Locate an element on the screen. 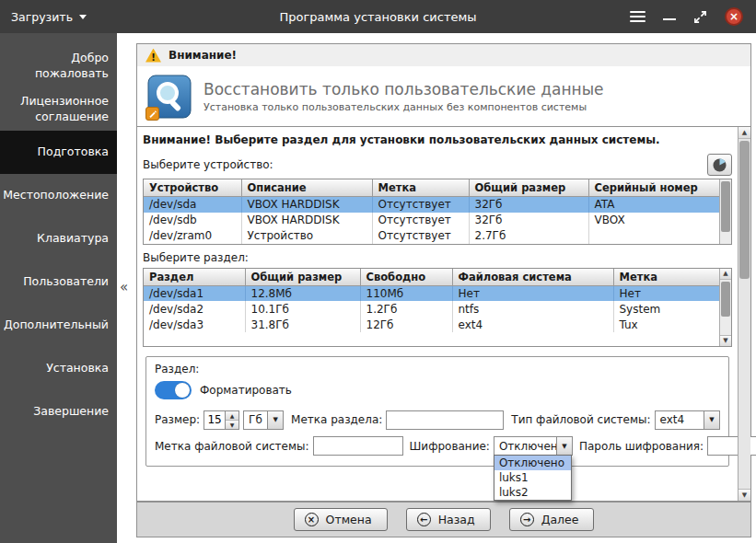  titlebar-actions: × is located at coordinates (687, 17).